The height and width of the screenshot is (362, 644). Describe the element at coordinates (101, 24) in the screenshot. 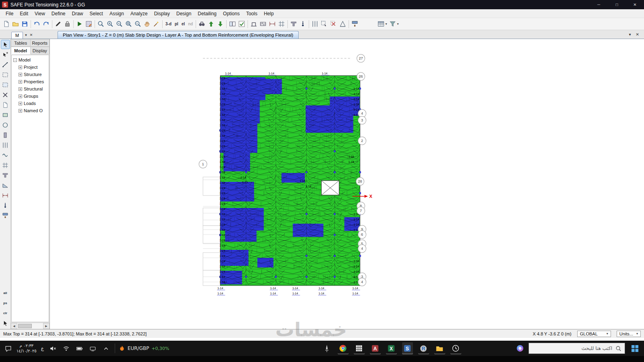

I see `rubber-band-zoom-icon` at that location.